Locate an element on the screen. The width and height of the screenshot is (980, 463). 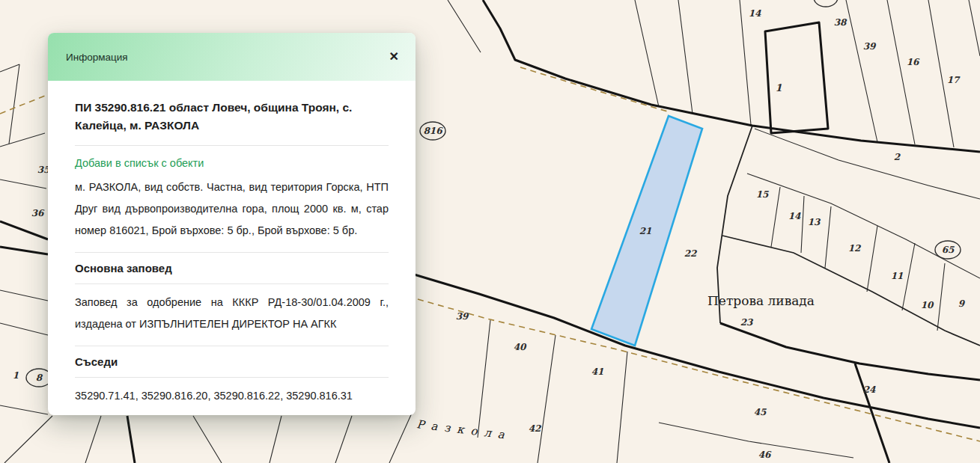
popup-header: Информация ✕ is located at coordinates (232, 57).